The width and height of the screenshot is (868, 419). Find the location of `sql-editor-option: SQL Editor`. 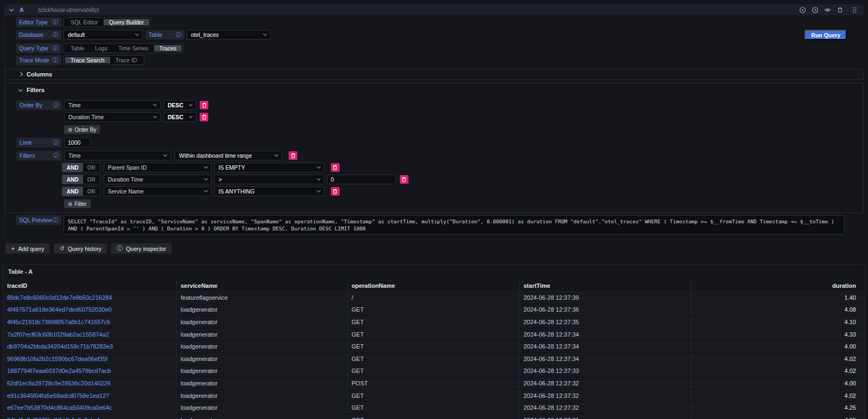

sql-editor-option: SQL Editor is located at coordinates (85, 22).